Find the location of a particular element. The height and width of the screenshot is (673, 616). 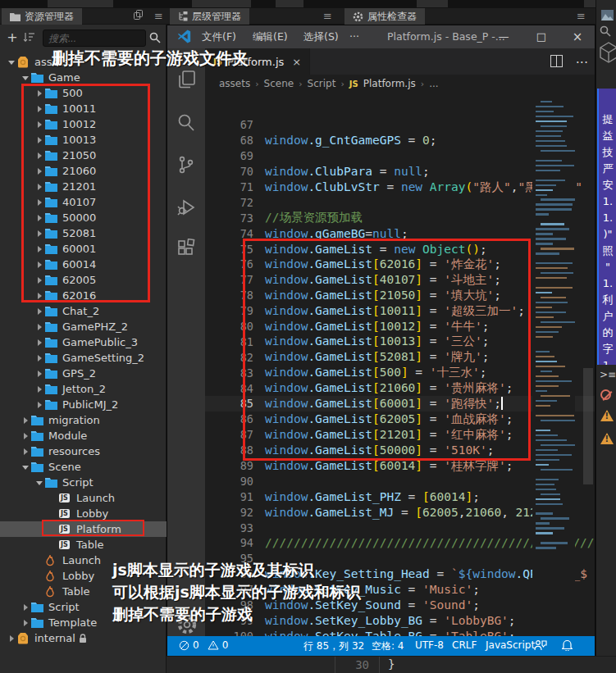

extensions-icon is located at coordinates (186, 248).